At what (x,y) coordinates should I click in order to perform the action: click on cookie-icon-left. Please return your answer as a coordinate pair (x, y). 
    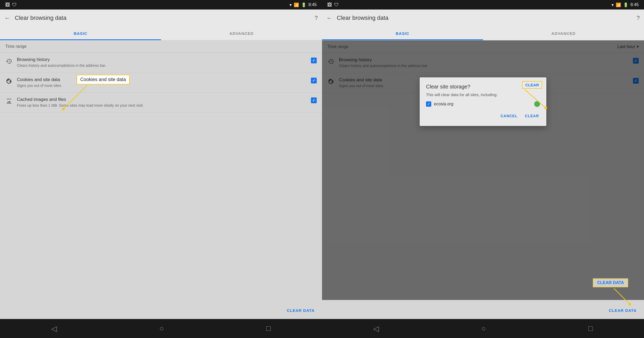
    Looking at the image, I should click on (9, 81).